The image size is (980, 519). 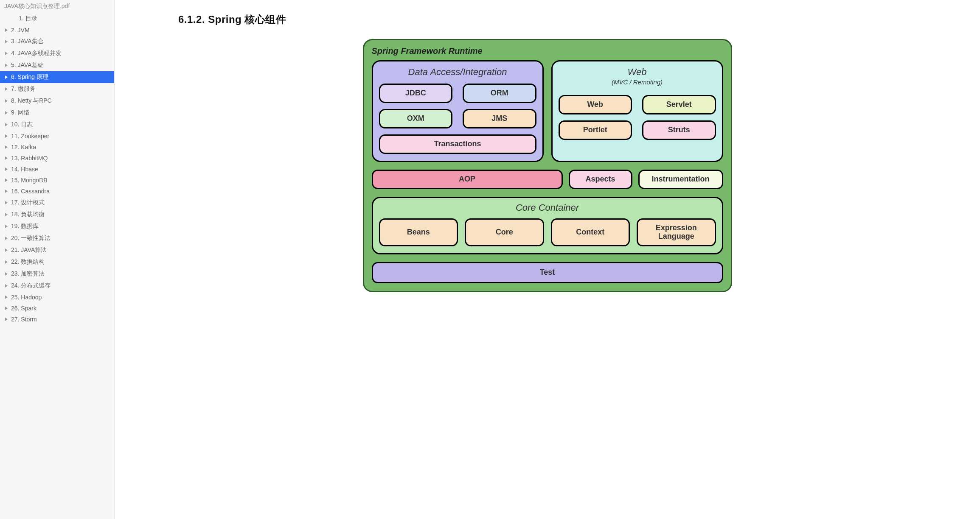 I want to click on module-chip: Core, so click(x=504, y=232).